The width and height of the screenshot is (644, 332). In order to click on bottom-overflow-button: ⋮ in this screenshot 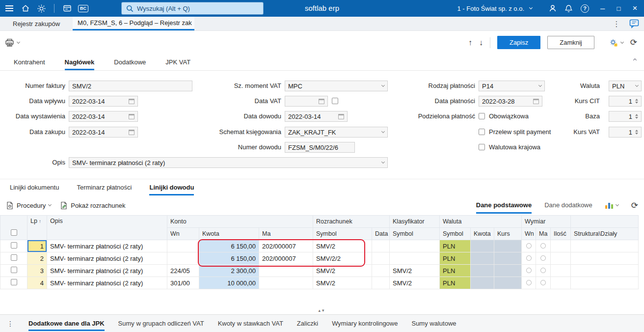, I will do `click(10, 323)`.